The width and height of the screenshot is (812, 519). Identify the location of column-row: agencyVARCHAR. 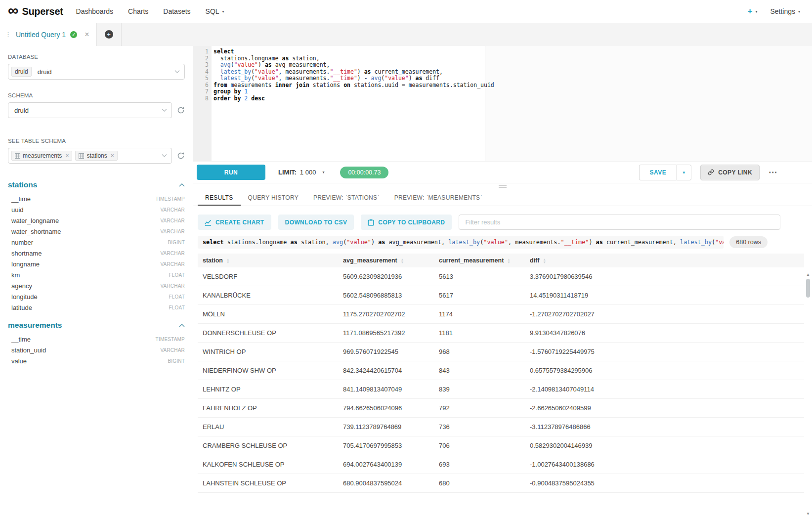
(96, 286).